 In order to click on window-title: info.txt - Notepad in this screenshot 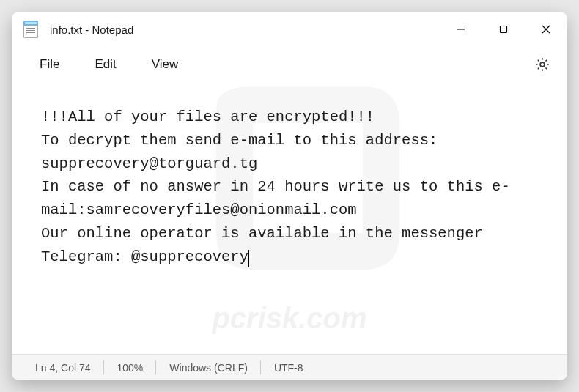, I will do `click(245, 29)`.